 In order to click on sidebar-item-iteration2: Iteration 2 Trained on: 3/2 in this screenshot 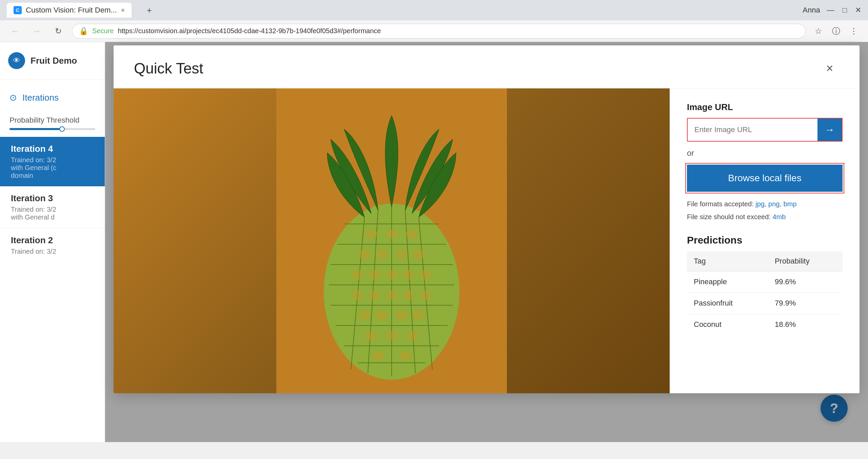, I will do `click(52, 245)`.